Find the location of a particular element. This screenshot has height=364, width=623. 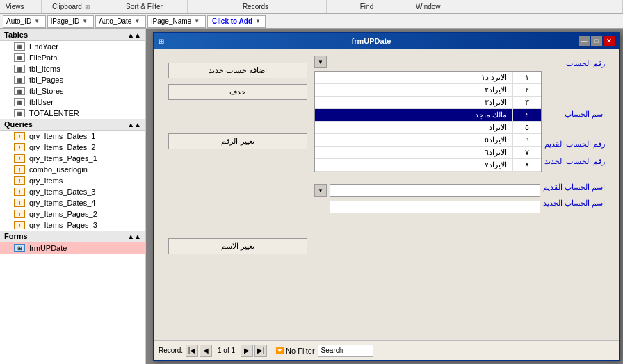

forms-section-header: Forms ▲▲ is located at coordinates (72, 236).